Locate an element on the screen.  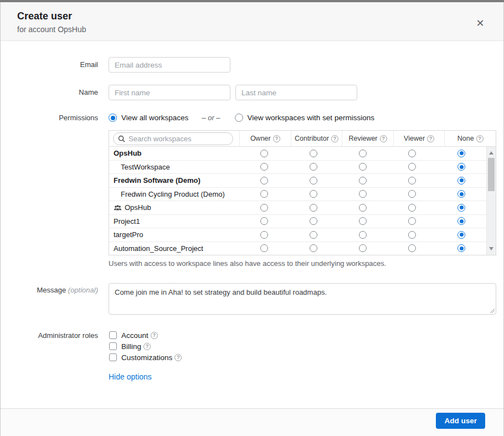
search-icon is located at coordinates (122, 139).